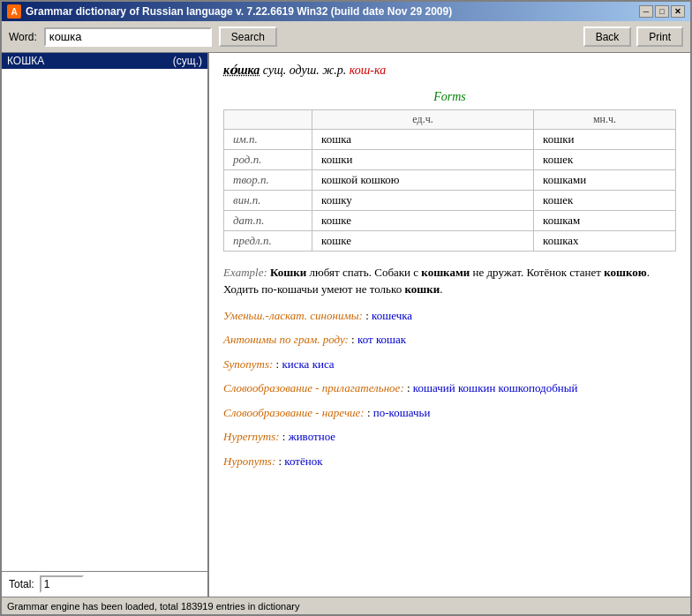 Image resolution: width=692 pixels, height=616 pixels. Describe the element at coordinates (392, 316) in the screenshot. I see `diminutive-value: кошечка` at that location.